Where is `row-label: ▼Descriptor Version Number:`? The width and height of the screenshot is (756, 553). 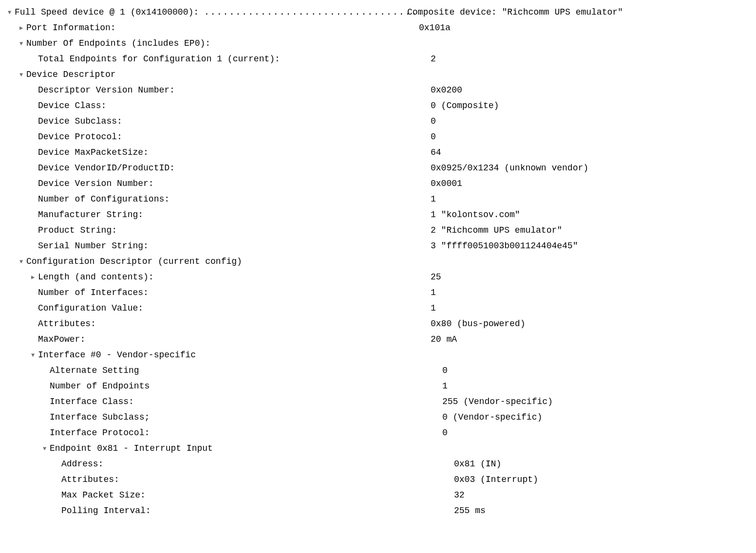
row-label: ▼Descriptor Version Number: is located at coordinates (219, 91).